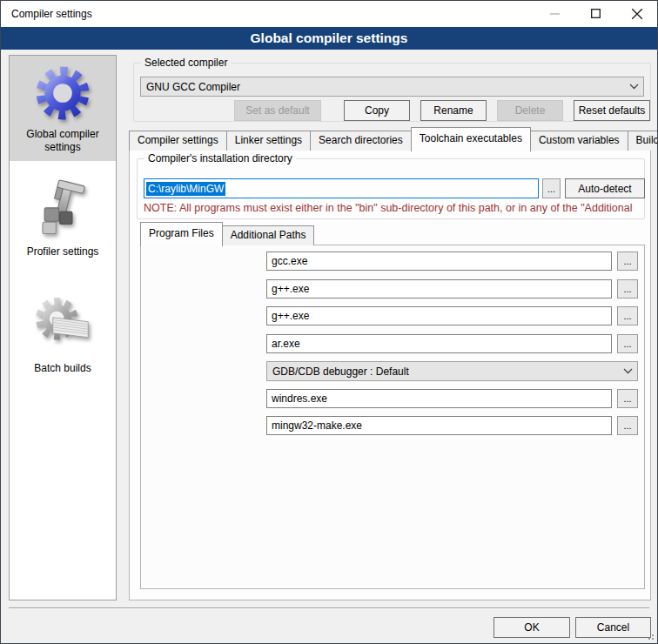 The width and height of the screenshot is (658, 644). Describe the element at coordinates (63, 141) in the screenshot. I see `sidebar-item-label: Global compiler settings` at that location.